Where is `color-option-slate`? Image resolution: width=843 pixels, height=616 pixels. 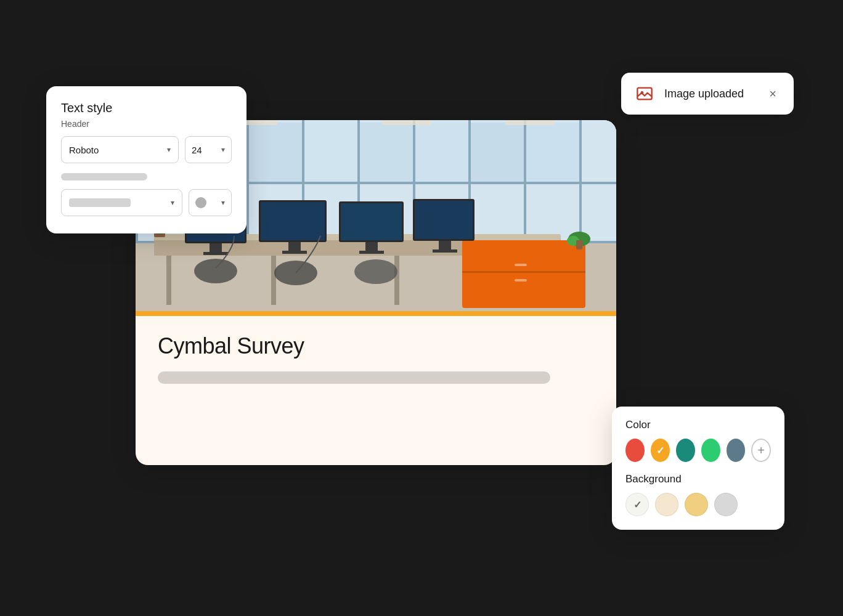
color-option-slate is located at coordinates (736, 450).